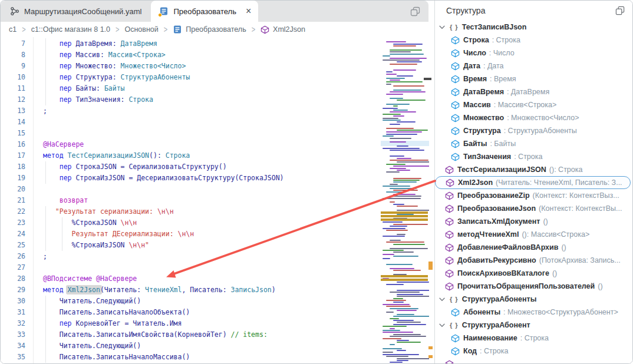 Image resolution: width=633 pixels, height=364 pixels. I want to click on tree-item-ПрочитатьОбращенияПользователей: ПрочитатьОбращенияПользователей(), so click(534, 286).